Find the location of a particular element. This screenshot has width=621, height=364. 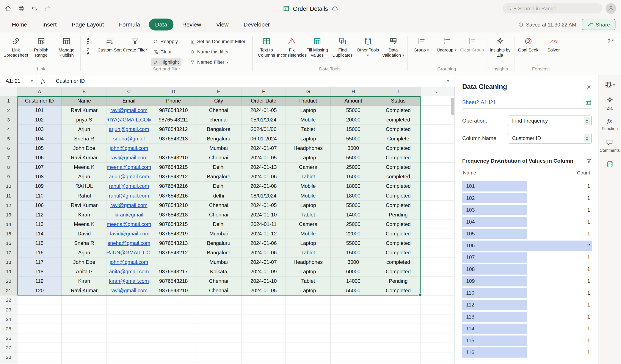

cell-J29 is located at coordinates (438, 363).